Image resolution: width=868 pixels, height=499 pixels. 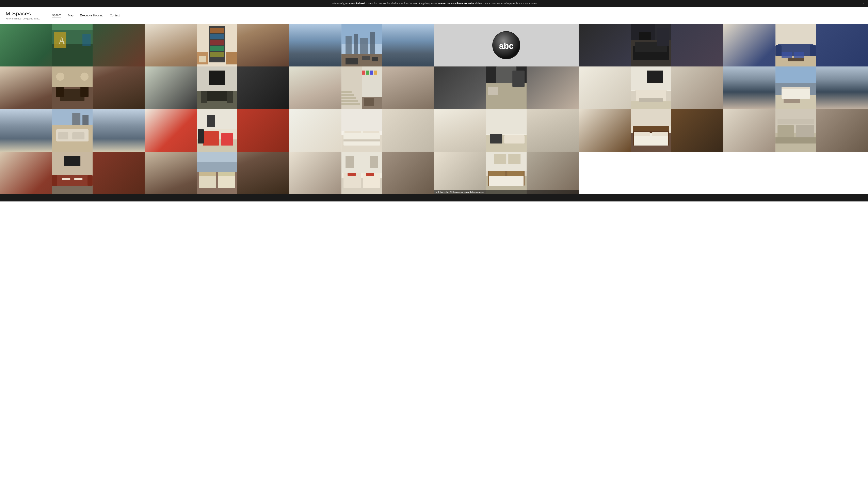 What do you see at coordinates (72, 45) in the screenshot?
I see `gallery-item: A` at bounding box center [72, 45].